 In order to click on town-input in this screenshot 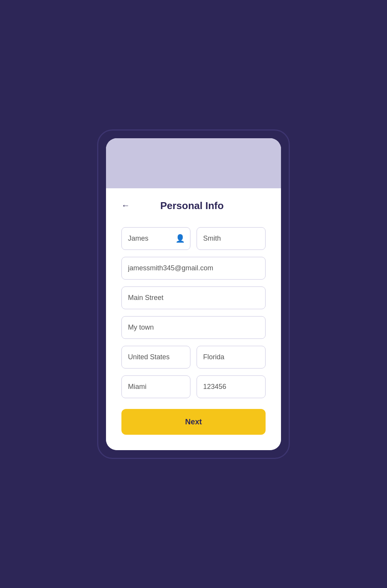, I will do `click(194, 327)`.